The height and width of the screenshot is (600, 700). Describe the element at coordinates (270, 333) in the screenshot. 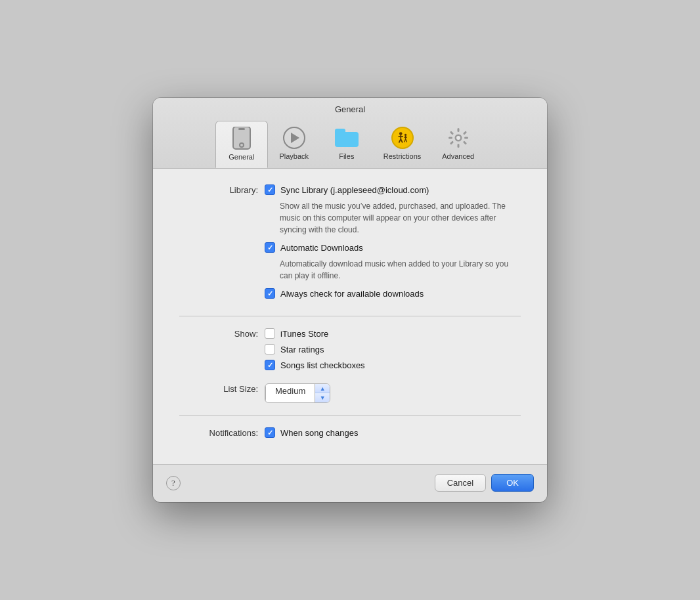

I see `itunes-store-checkbox` at that location.